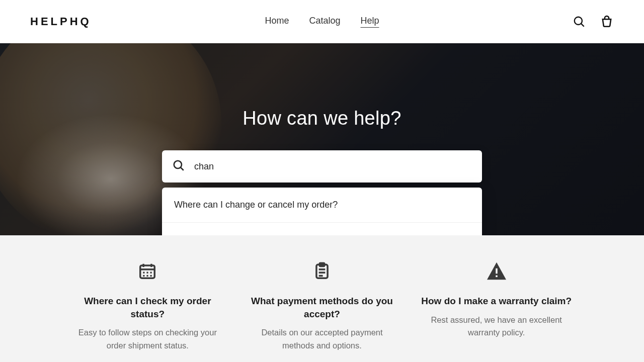  Describe the element at coordinates (322, 166) in the screenshot. I see `search-wrap: Where can I change or cancel my order? H…` at that location.